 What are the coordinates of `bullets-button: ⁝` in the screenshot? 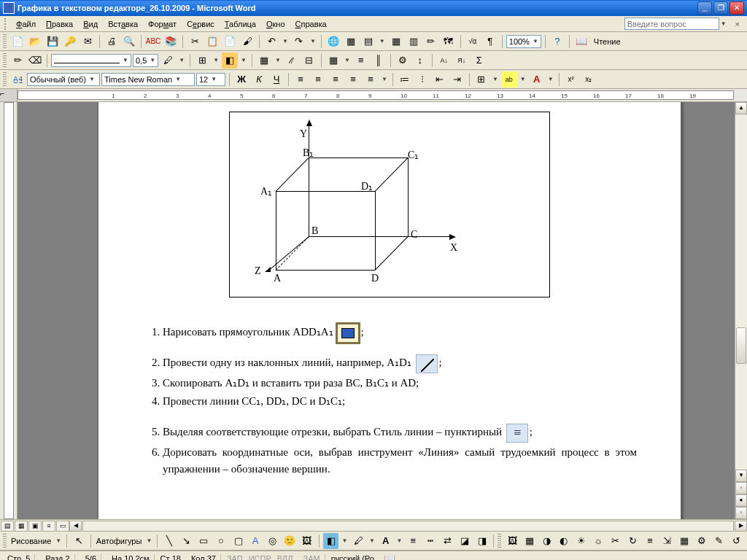 It's located at (422, 79).